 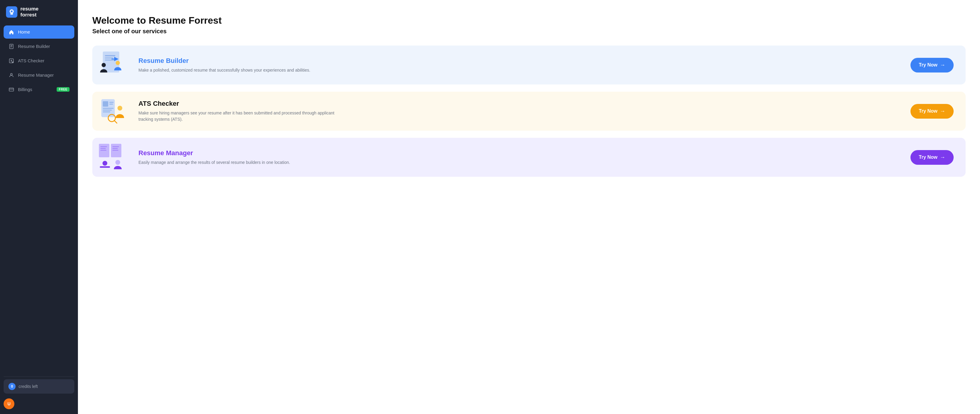 What do you see at coordinates (524, 65) in the screenshot?
I see `resume-builder-card-body: Resume Builder Make a polished, customiz…` at bounding box center [524, 65].